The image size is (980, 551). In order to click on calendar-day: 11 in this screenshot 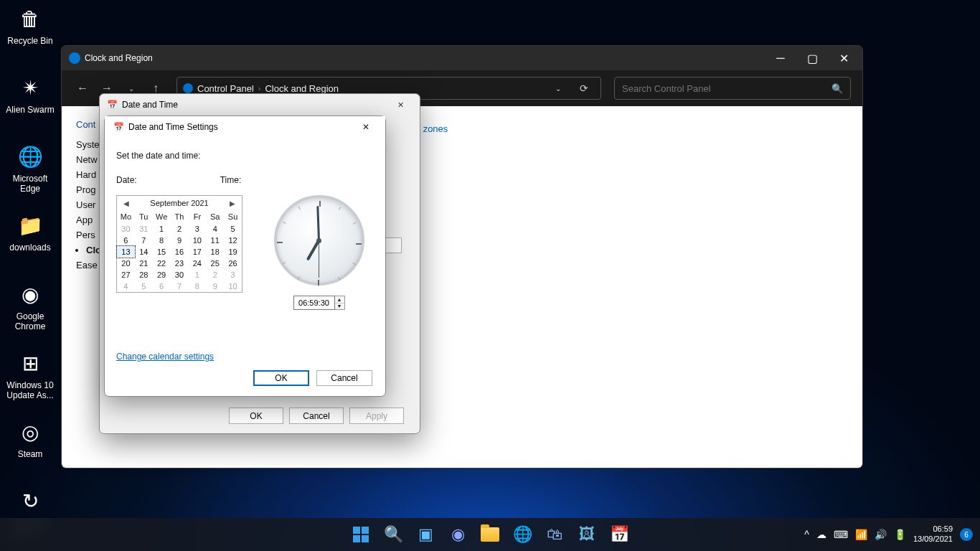, I will do `click(215, 240)`.